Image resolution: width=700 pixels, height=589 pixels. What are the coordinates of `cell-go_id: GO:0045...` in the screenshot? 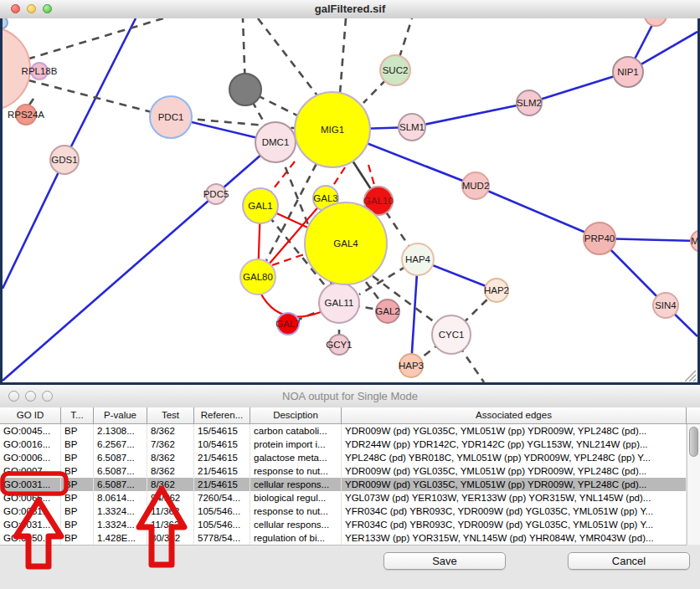 It's located at (30, 431).